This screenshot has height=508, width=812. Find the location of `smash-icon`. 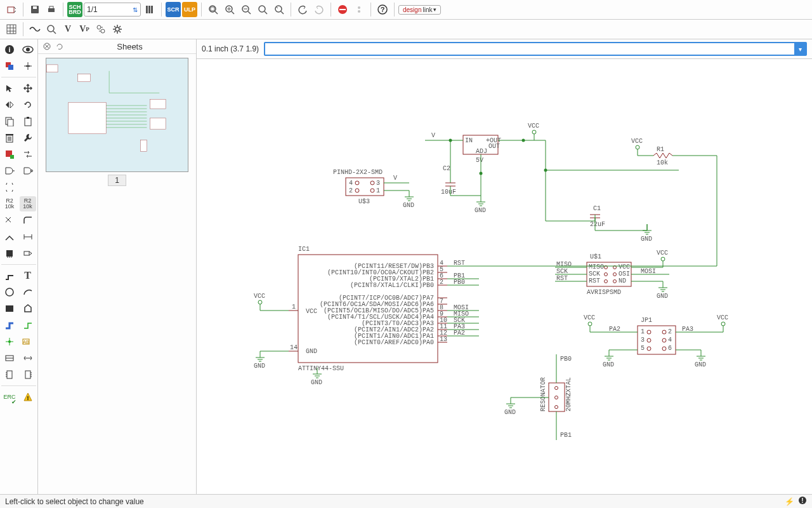

smash-icon is located at coordinates (10, 220).